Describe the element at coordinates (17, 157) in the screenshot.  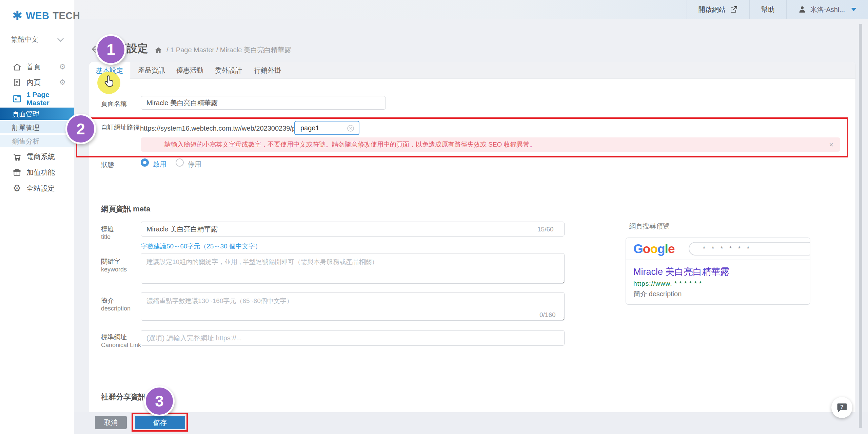
I see `cart-icon` at that location.